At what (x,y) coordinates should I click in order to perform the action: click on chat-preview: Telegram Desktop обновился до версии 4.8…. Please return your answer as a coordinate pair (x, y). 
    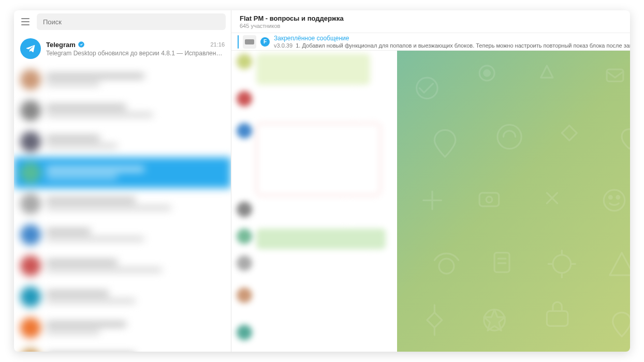
    Looking at the image, I should click on (136, 53).